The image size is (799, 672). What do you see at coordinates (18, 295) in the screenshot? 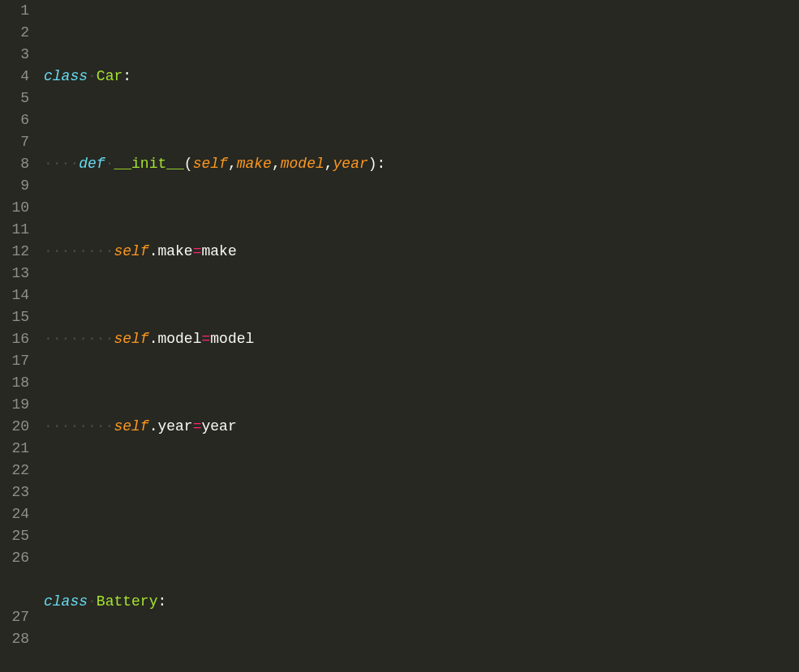
I see `line-number: 14` at bounding box center [18, 295].